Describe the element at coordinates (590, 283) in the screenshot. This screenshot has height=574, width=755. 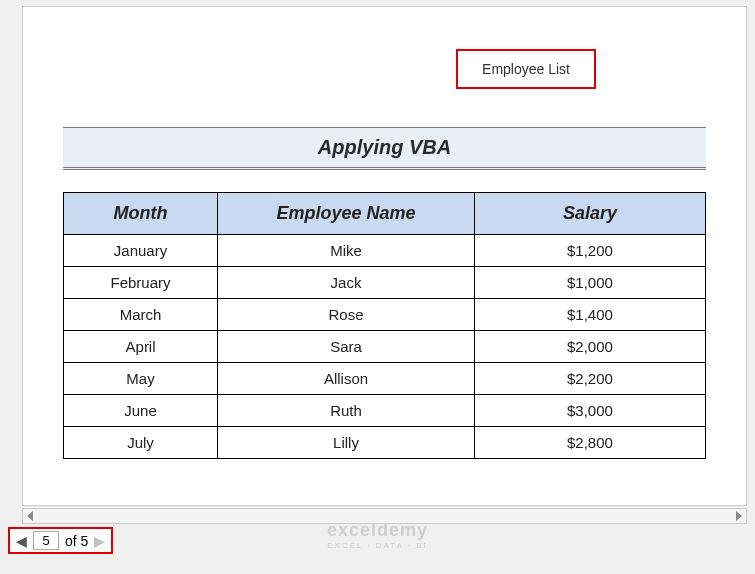
I see `cell-salary: $1,000` at that location.